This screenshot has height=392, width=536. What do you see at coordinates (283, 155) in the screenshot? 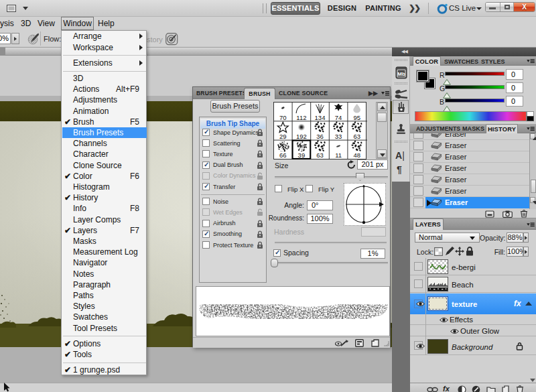
I see `svg-text: 66` at bounding box center [283, 155].